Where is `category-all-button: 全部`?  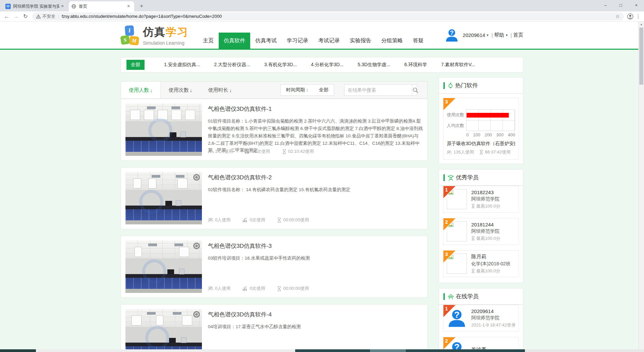
category-all-button: 全部 is located at coordinates (136, 65).